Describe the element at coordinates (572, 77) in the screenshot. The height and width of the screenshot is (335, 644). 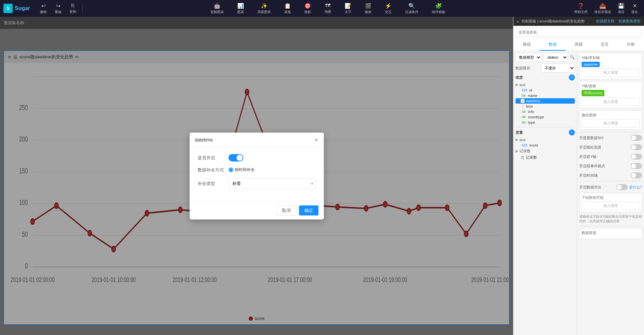
I see `add-dimension-button: +` at that location.